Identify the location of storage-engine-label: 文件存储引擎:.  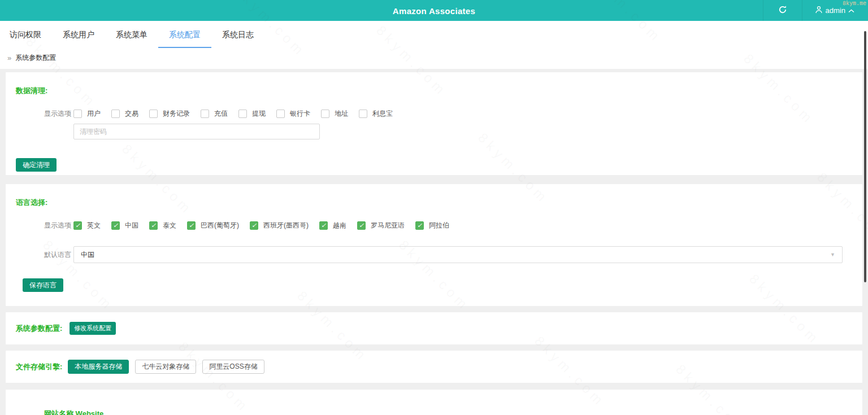
(39, 367).